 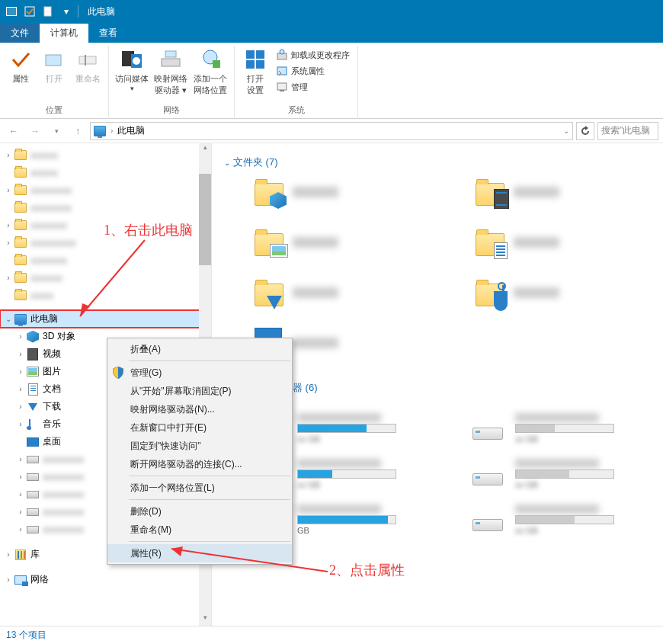 I want to click on statusbar: 13 个项目, so click(x=332, y=635).